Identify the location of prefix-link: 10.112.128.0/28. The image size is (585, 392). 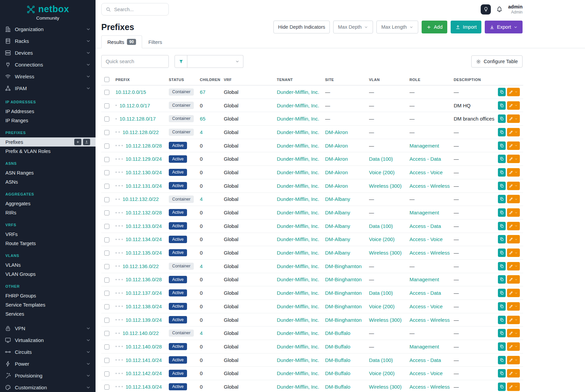
(144, 146).